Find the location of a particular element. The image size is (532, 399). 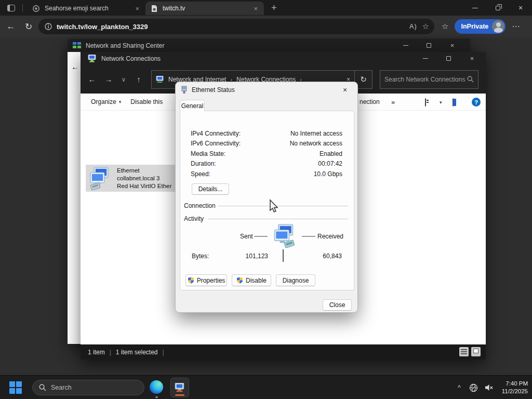

disable-device-button: Disable this is located at coordinates (147, 102).